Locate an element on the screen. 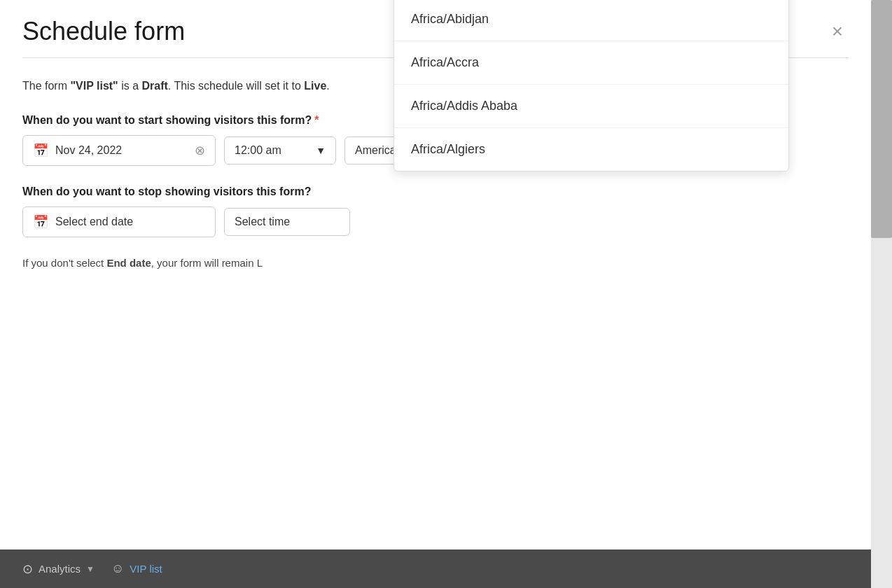 The height and width of the screenshot is (588, 892). analytics-nav-item: ⊙ Analytics ▼ is located at coordinates (59, 569).